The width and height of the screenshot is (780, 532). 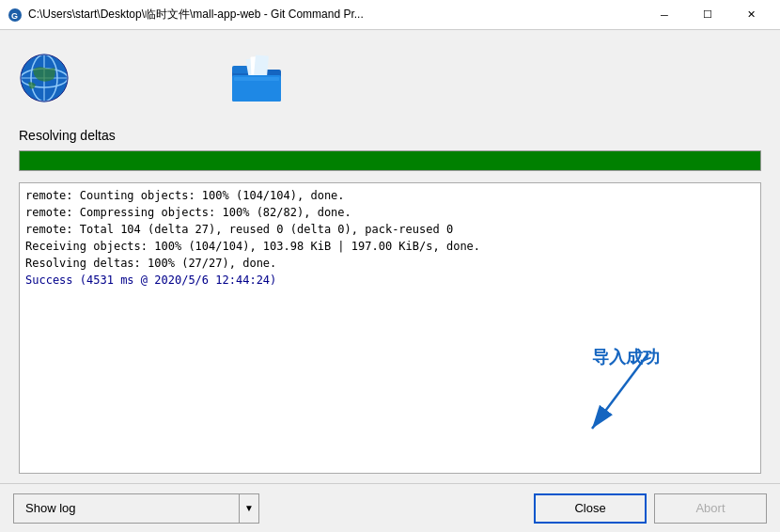 What do you see at coordinates (390, 246) in the screenshot?
I see `log-line: Receiving objects: 100% (104/104), 103.9…` at bounding box center [390, 246].